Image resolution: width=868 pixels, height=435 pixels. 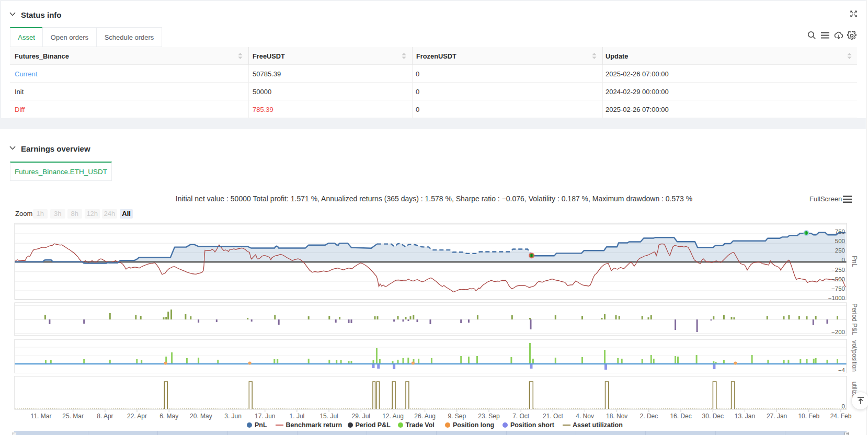 I want to click on svg-text: −750, so click(x=838, y=289).